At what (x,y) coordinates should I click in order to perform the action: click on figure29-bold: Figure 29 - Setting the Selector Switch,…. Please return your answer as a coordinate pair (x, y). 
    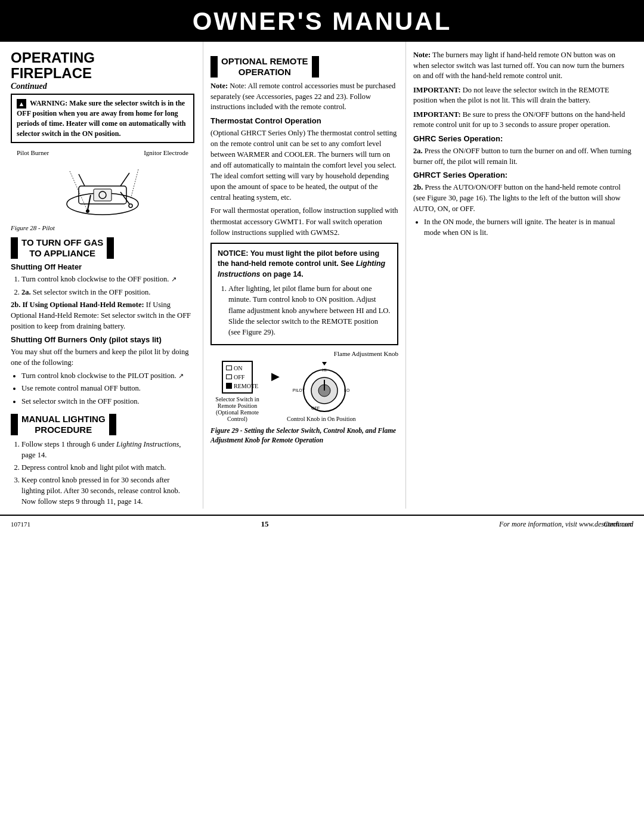
    Looking at the image, I should click on (303, 435).